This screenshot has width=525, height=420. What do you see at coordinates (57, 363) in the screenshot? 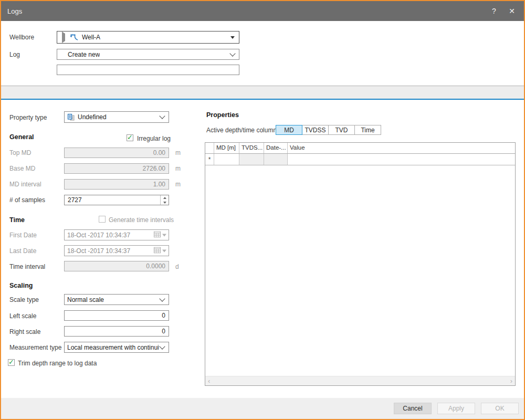
I see `trim-depth-range-label: Trim depth range to log data` at bounding box center [57, 363].